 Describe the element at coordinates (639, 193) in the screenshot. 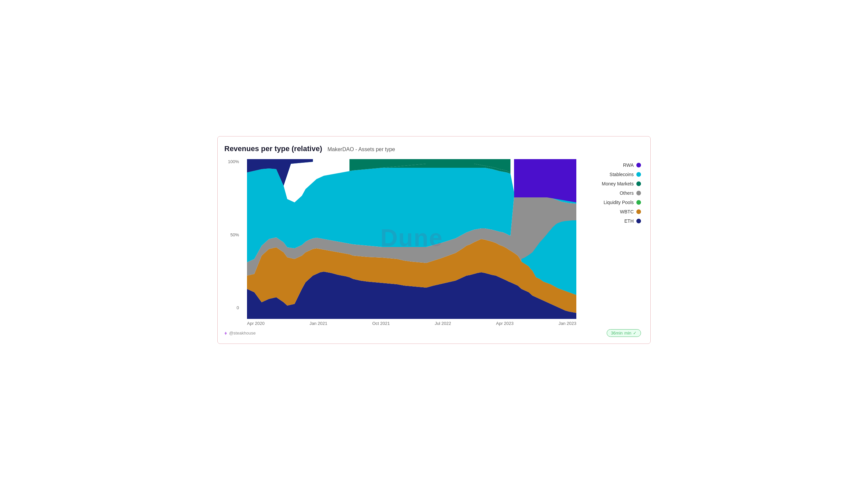

I see `legend-dot-others` at that location.